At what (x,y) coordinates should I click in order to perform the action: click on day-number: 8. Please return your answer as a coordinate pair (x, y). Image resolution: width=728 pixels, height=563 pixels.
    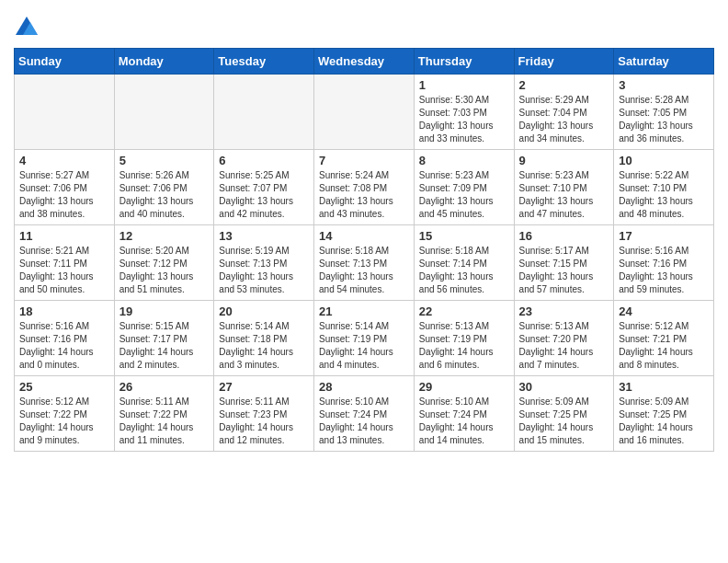
    Looking at the image, I should click on (464, 160).